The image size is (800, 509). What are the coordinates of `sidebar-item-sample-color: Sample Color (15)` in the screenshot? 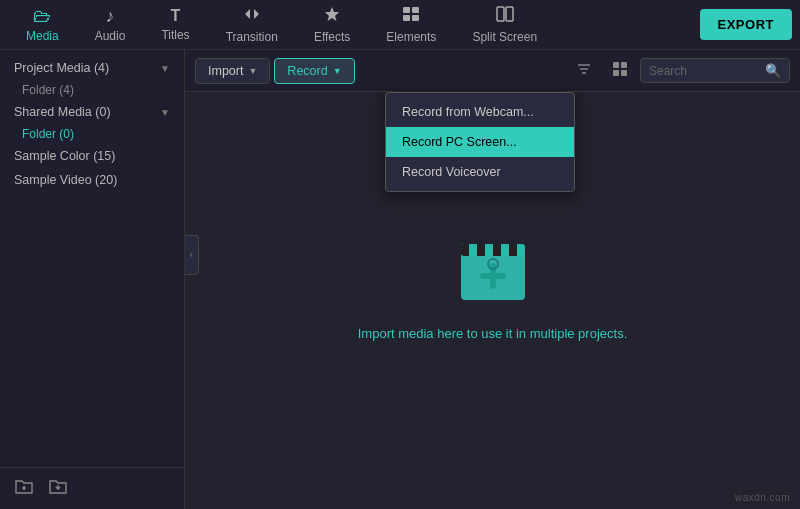 It's located at (92, 156).